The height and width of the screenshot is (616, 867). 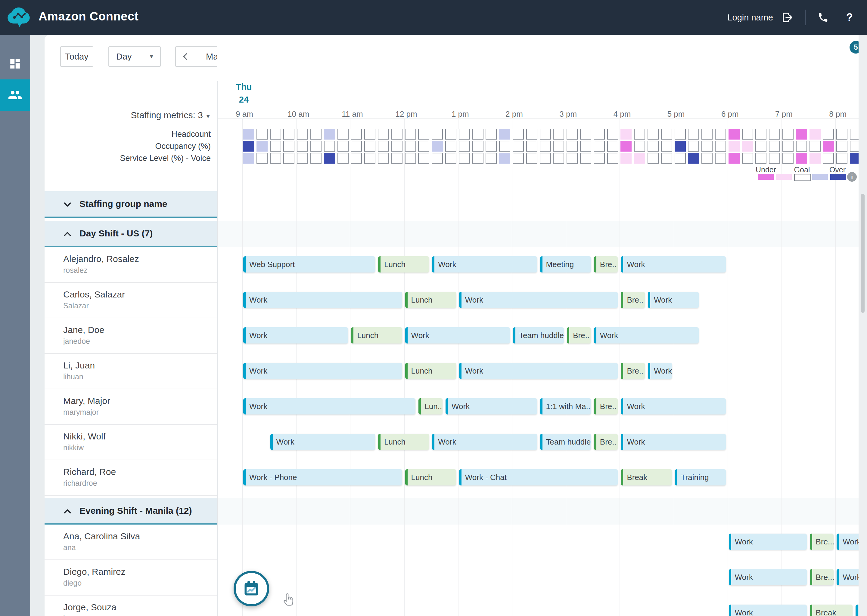 What do you see at coordinates (323, 477) in the screenshot?
I see `shift-bar: Work - Phone` at bounding box center [323, 477].